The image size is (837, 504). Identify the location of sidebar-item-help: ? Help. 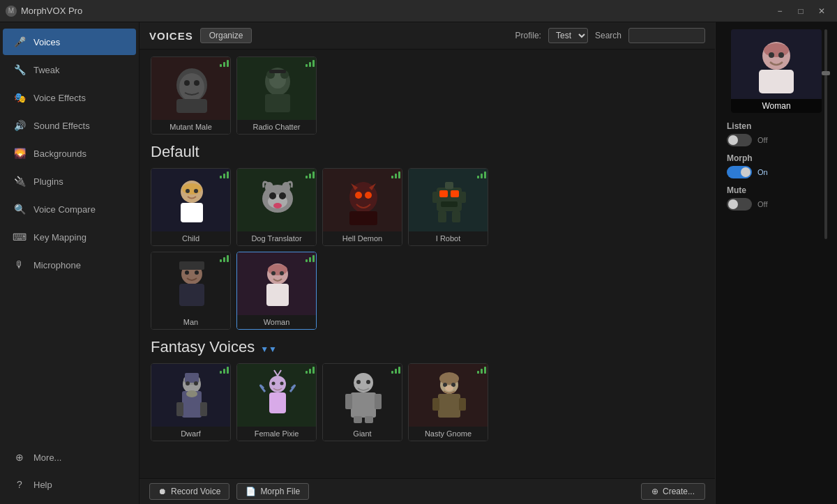
(70, 484).